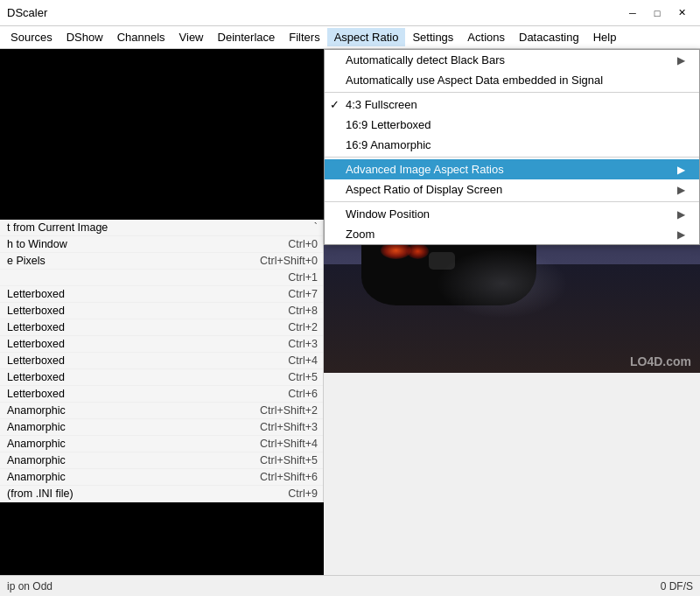 Image resolution: width=700 pixels, height=596 pixels. I want to click on list-item: h to Window Ctrl+0, so click(161, 245).